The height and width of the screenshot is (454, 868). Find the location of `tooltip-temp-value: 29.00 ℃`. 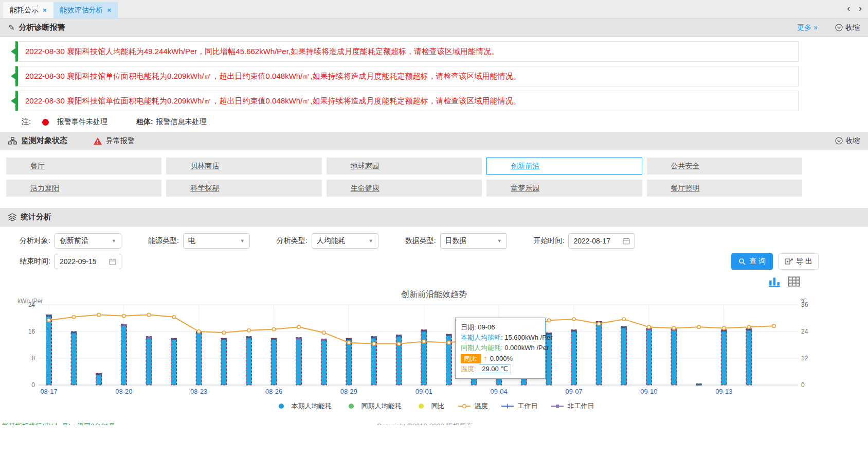

tooltip-temp-value: 29.00 ℃ is located at coordinates (495, 369).